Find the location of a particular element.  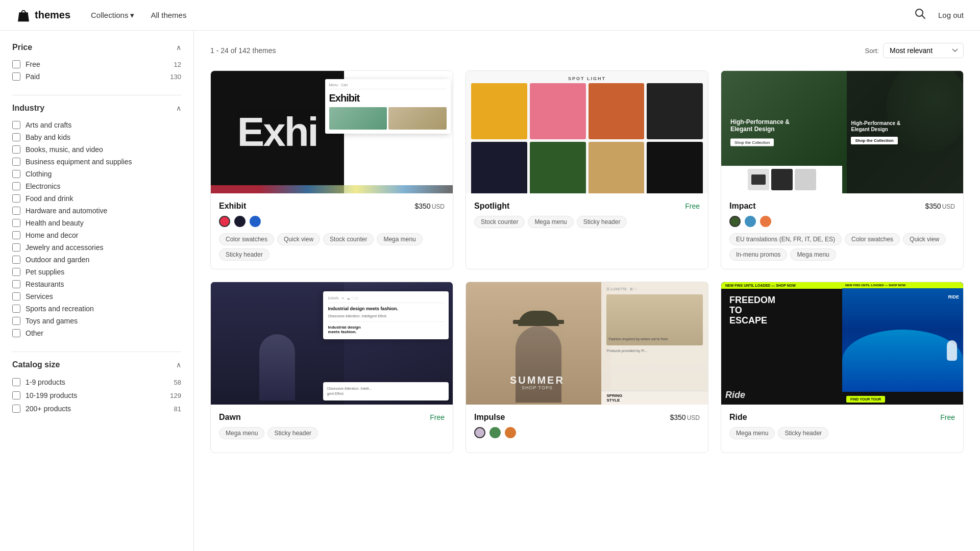

industry-collapse-icon: ∧ is located at coordinates (179, 108).